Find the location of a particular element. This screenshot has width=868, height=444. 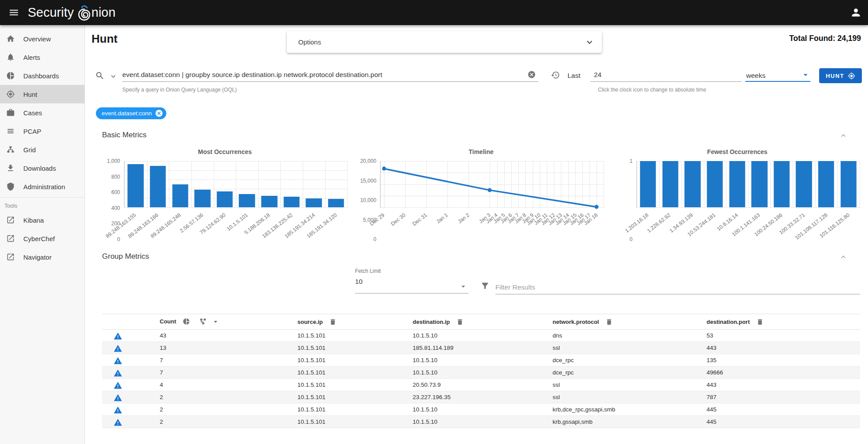

cell-network-protocol: dns is located at coordinates (623, 336).